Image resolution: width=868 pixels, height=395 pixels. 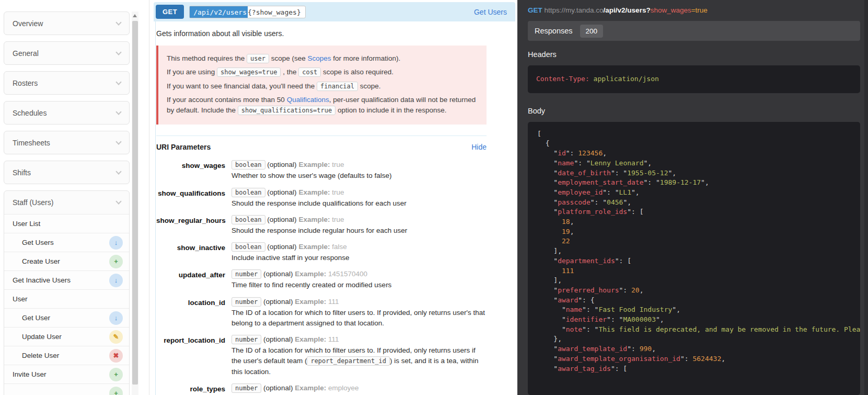 What do you see at coordinates (116, 391) in the screenshot?
I see `create-method-icon: +` at bounding box center [116, 391].